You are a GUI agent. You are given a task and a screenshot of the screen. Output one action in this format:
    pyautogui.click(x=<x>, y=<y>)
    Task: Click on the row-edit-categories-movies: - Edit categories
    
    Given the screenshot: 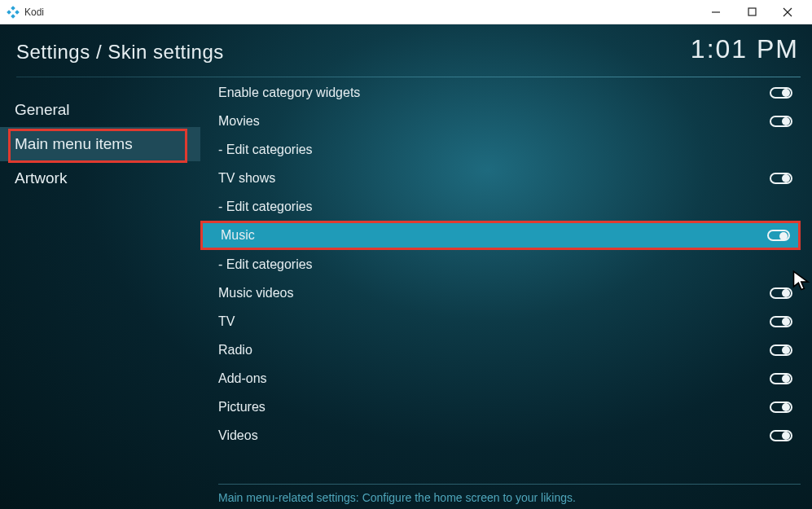 What is the action you would take?
    pyautogui.click(x=500, y=150)
    